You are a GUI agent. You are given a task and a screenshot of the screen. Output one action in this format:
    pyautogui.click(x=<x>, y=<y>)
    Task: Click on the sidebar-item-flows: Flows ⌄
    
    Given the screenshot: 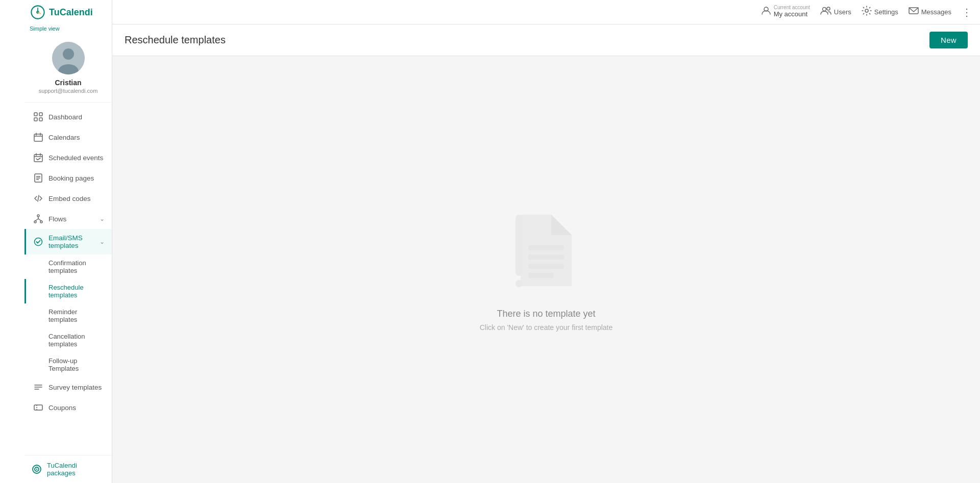 What is the action you would take?
    pyautogui.click(x=68, y=219)
    